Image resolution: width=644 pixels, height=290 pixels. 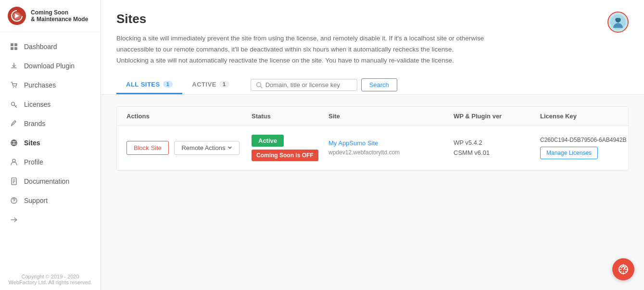 I want to click on col-site: Site, so click(x=391, y=116).